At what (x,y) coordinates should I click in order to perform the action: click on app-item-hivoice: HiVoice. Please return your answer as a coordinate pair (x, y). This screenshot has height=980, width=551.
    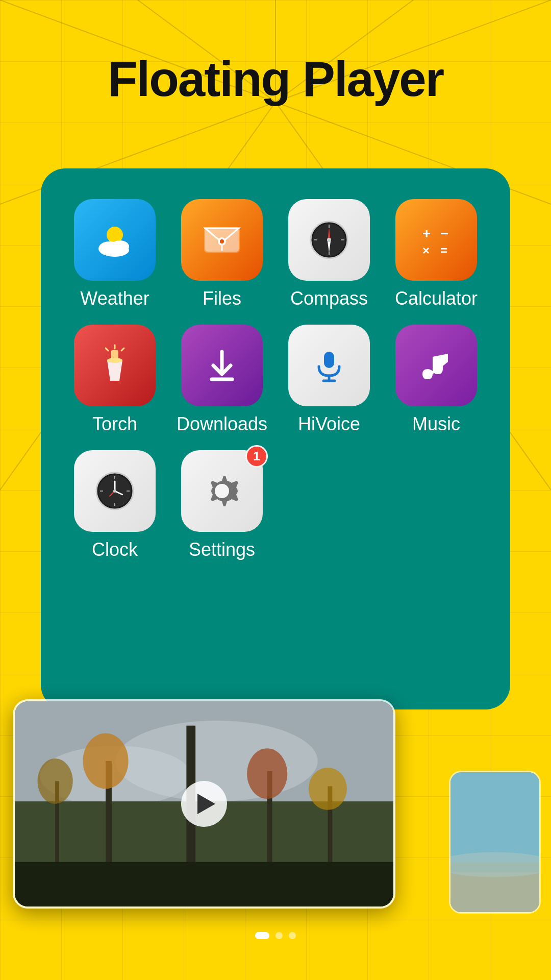
    Looking at the image, I should click on (329, 380).